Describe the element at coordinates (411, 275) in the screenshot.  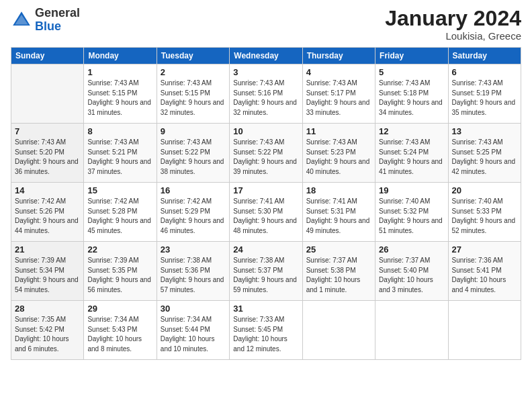
I see `day-info: Sunrise: 7:37 AMSunset: 5:40 PMDaylight:…` at that location.